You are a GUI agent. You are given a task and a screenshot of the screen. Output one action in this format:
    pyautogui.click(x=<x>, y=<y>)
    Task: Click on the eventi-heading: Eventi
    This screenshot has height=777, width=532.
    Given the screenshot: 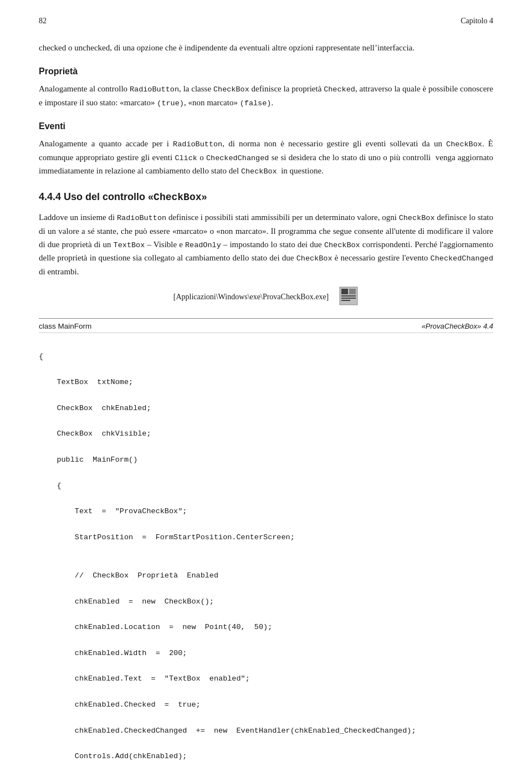 What is the action you would take?
    pyautogui.click(x=266, y=126)
    